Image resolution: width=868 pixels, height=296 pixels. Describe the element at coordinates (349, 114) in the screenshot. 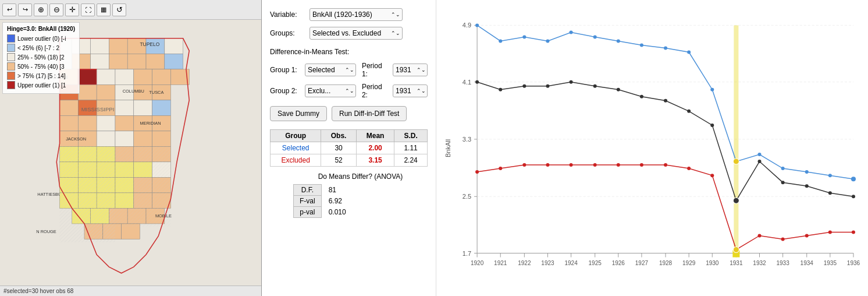

I see `buttons-row: Save Dummy Run Diff-in-Diff Test` at that location.